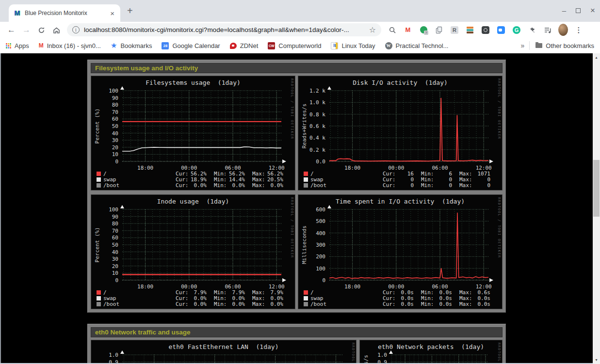 The image size is (600, 364). I want to click on legend-cur-value: Cur:0.0%, so click(191, 304).